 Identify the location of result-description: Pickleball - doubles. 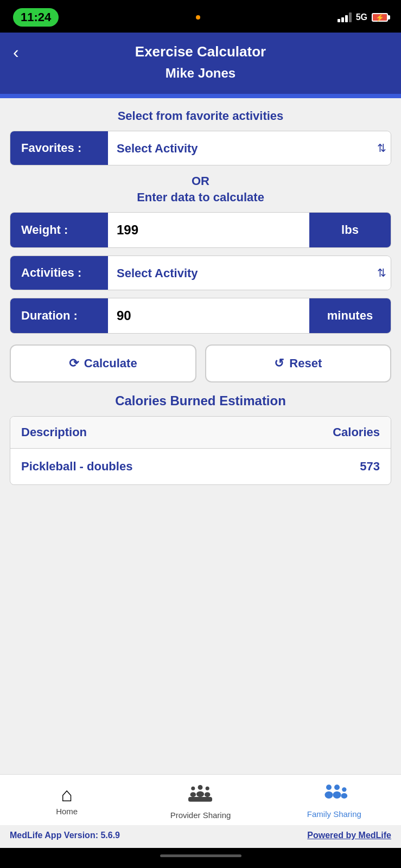
(77, 467).